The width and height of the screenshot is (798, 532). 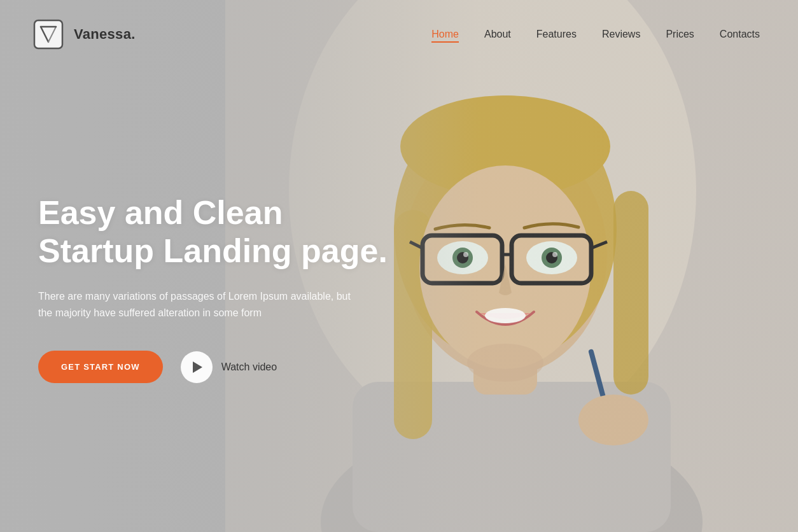 What do you see at coordinates (249, 367) in the screenshot?
I see `watch-video-label: Watch video` at bounding box center [249, 367].